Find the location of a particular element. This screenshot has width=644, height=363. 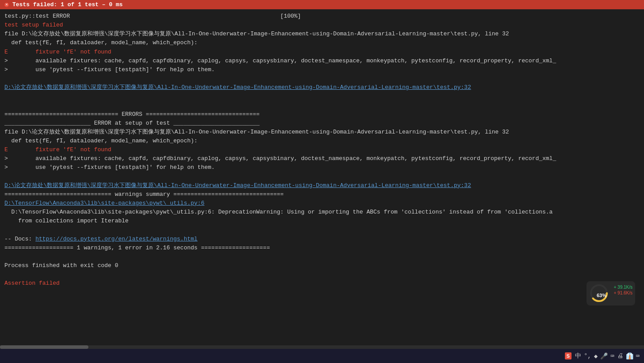

taskbar-item-print: 🖨 is located at coordinates (620, 356).